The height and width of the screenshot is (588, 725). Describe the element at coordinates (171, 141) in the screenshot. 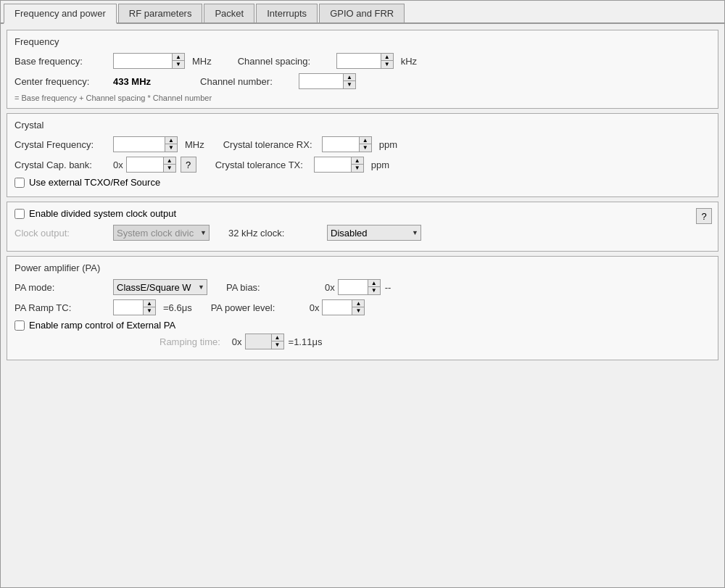

I see `crystal-freq-up: ▲` at that location.